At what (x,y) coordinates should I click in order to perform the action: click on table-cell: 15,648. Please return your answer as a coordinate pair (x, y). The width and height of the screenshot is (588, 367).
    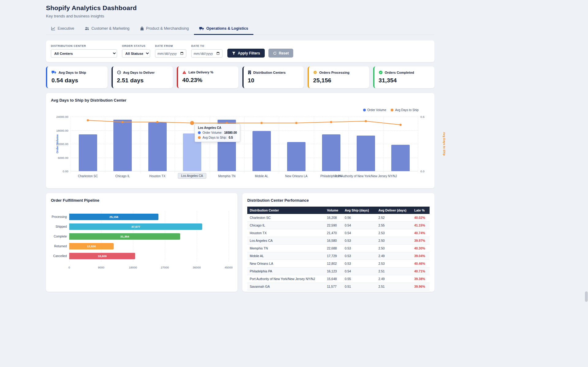
    Looking at the image, I should click on (333, 279).